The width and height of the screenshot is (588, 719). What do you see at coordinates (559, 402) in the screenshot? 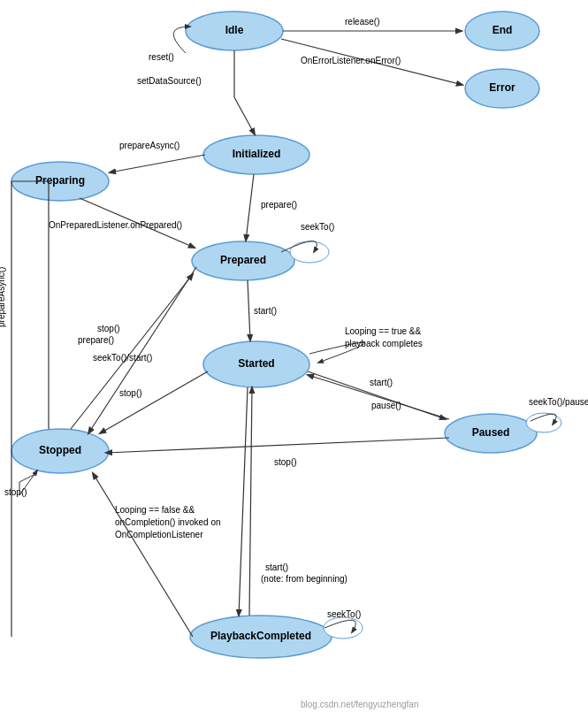
I see `seek-pause-label: seekTo()/pause()` at bounding box center [559, 402].